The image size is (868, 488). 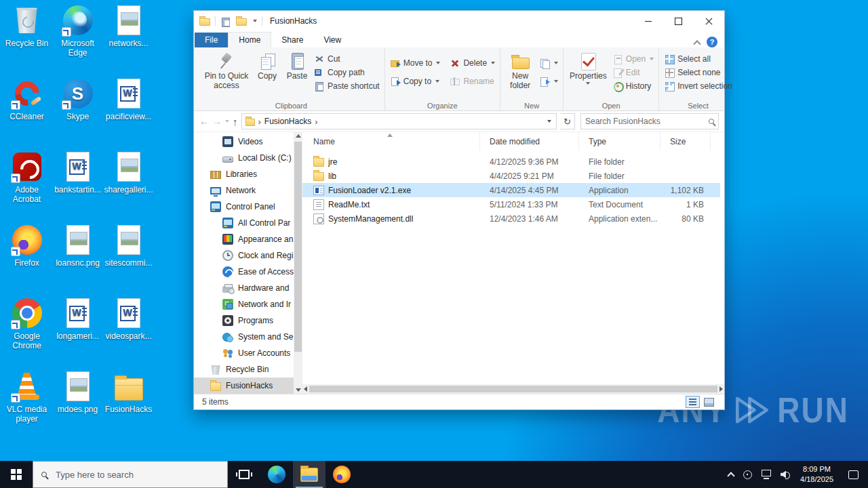 I want to click on maximize-button, so click(x=678, y=21).